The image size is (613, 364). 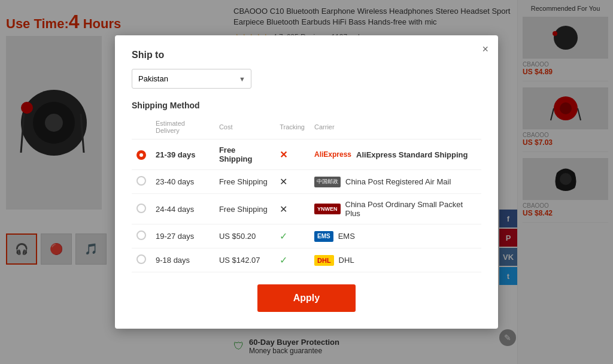 I want to click on country-select-wrapper: Pakistan United States United Kingdom Ge…, so click(x=192, y=79).